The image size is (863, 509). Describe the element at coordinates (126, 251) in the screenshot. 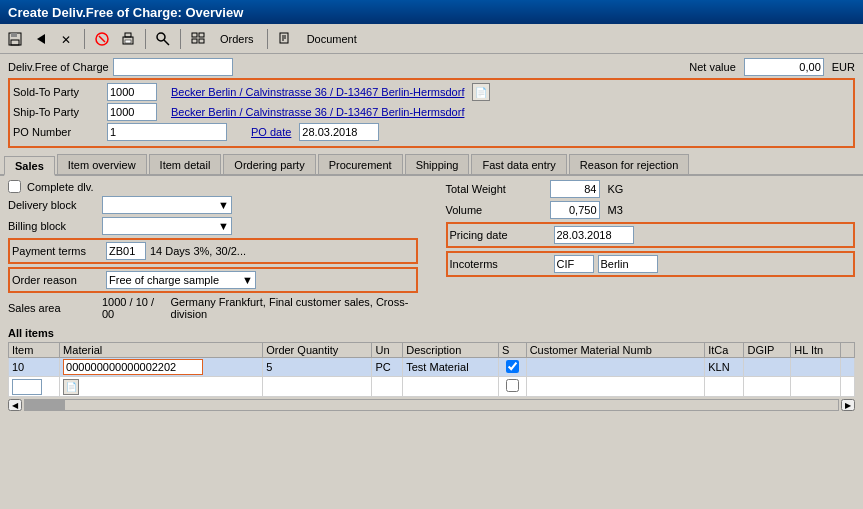

I see `payment-terms-id` at that location.